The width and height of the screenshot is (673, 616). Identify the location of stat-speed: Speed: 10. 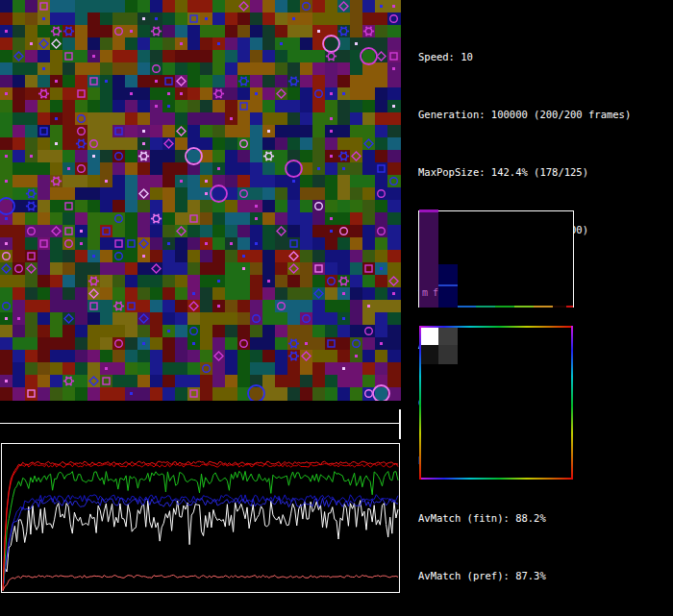
(525, 57).